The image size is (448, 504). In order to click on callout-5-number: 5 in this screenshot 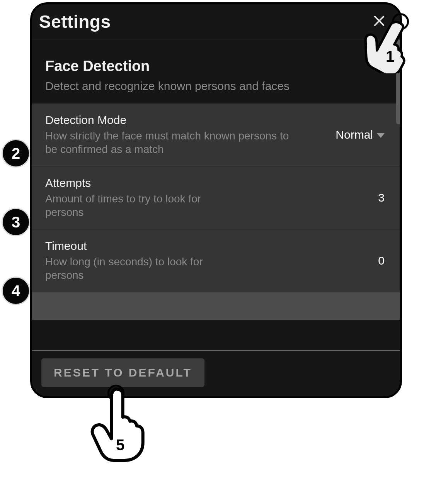, I will do `click(120, 445)`.